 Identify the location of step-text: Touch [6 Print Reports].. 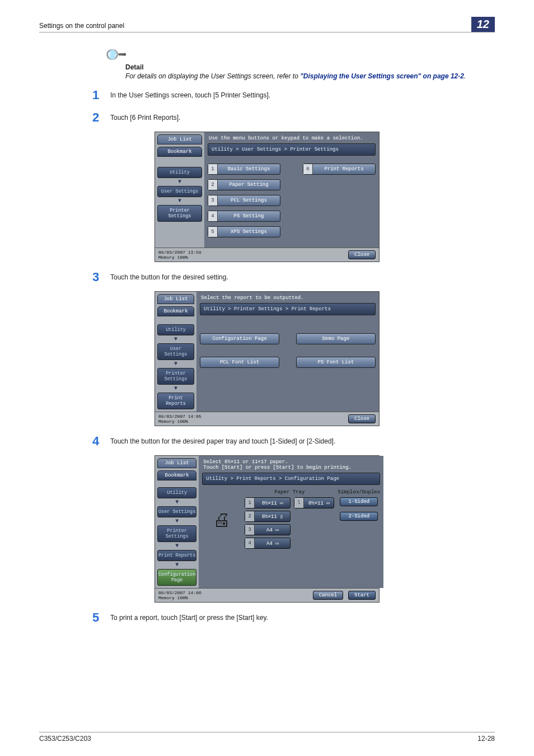
(146, 118).